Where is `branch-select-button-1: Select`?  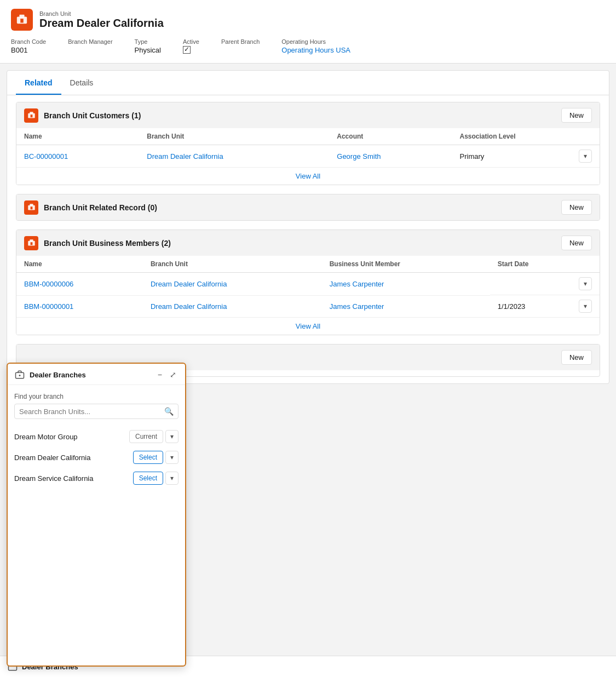
branch-select-button-1: Select is located at coordinates (148, 457).